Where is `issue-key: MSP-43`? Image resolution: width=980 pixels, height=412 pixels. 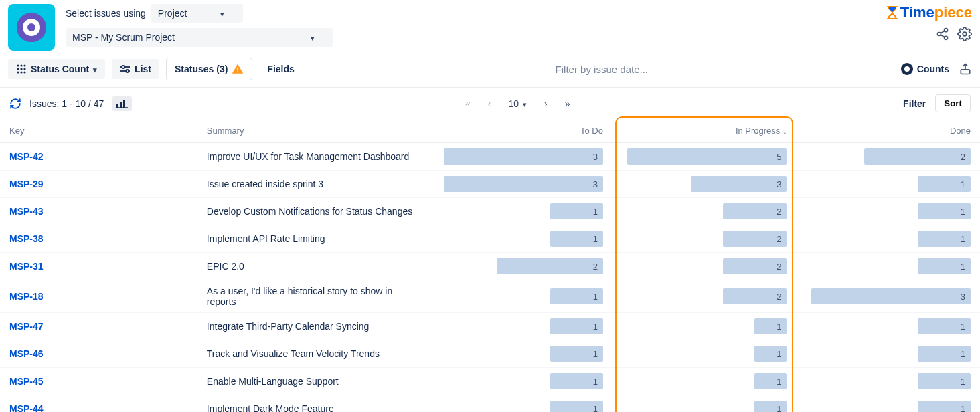
issue-key: MSP-43 is located at coordinates (99, 211).